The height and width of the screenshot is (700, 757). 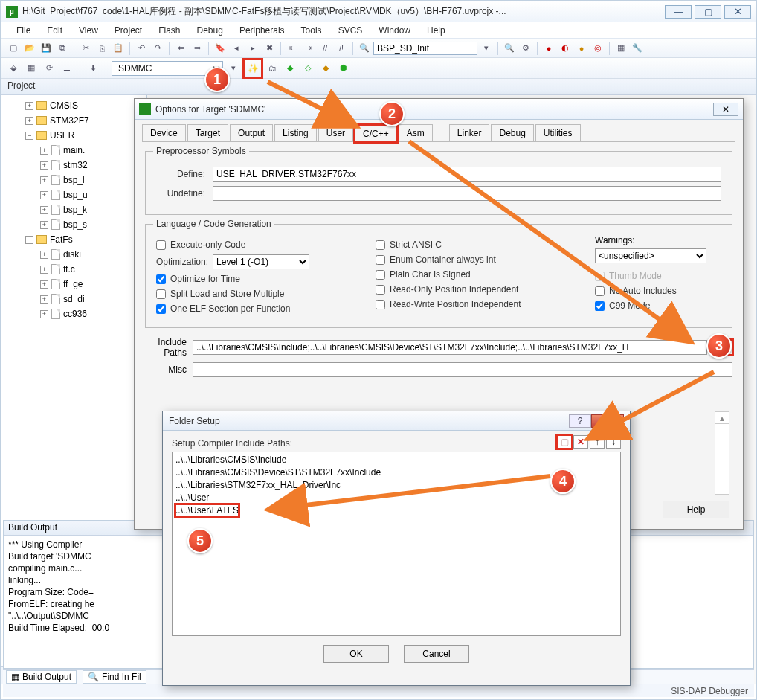 What do you see at coordinates (558, 132) in the screenshot?
I see `tab-utilities: Utilities` at bounding box center [558, 132].